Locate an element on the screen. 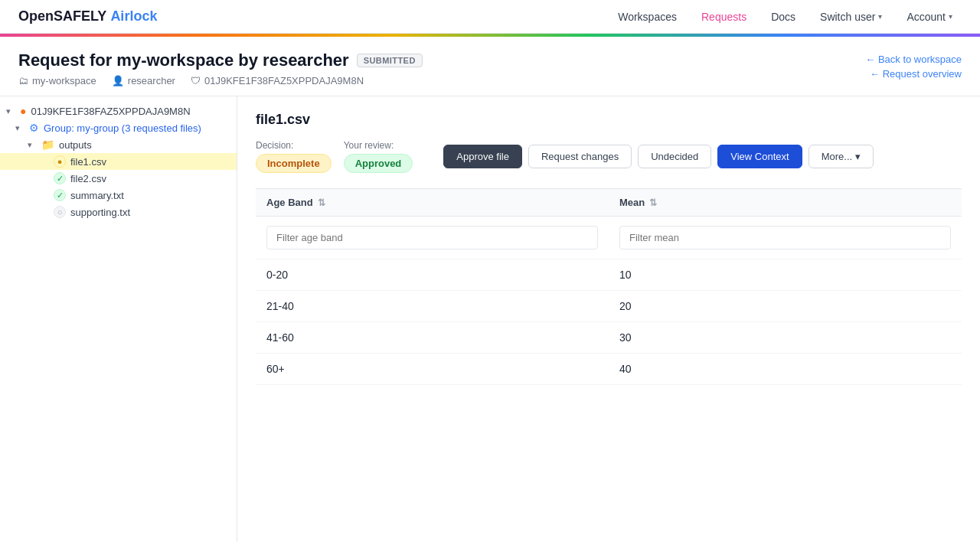 Image resolution: width=980 pixels, height=551 pixels. action-buttons: Approve file Request changes Undecided V… is located at coordinates (658, 156).